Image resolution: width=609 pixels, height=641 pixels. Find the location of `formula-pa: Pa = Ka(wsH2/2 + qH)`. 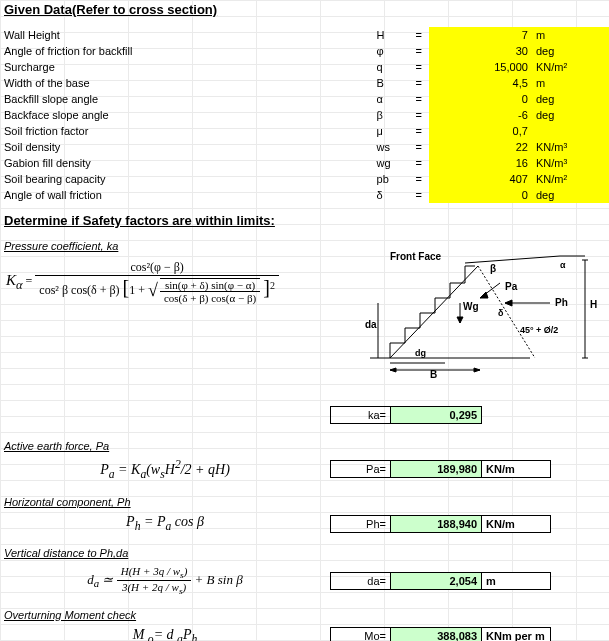

formula-pa: Pa = Ka(wsH2/2 + qH) is located at coordinates (165, 469).